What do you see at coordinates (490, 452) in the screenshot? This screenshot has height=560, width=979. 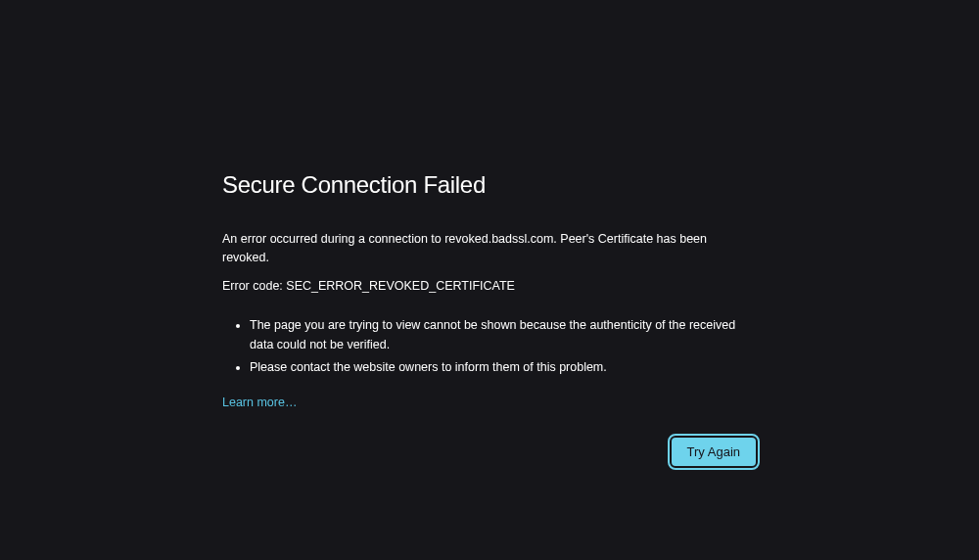 I see `button-row: Try Again` at bounding box center [490, 452].